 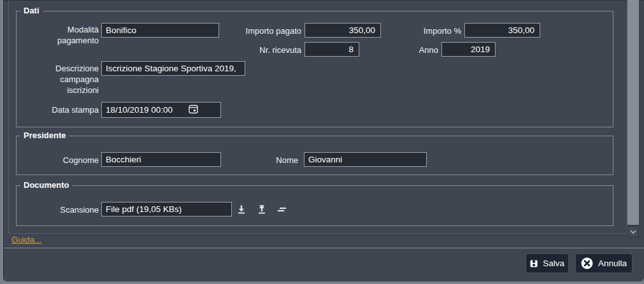 What do you see at coordinates (534, 264) in the screenshot?
I see `floppy-disk-icon` at bounding box center [534, 264].